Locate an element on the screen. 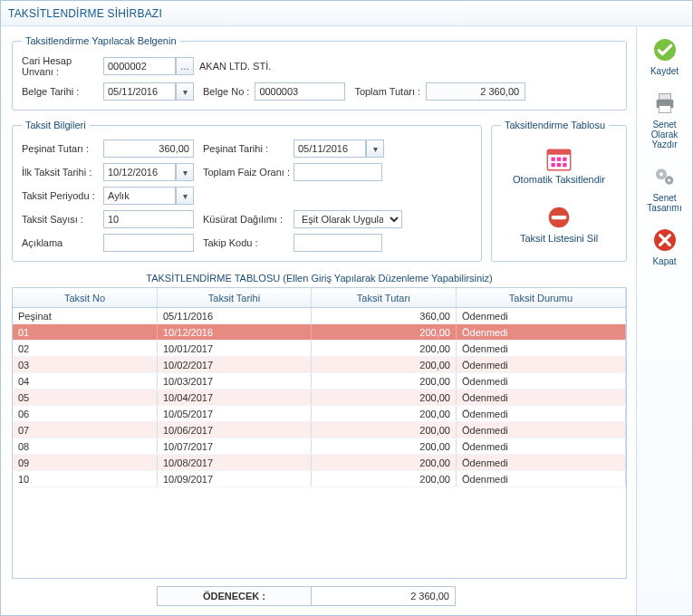 The width and height of the screenshot is (693, 616). cell-date: 10/03/2017 is located at coordinates (235, 380).